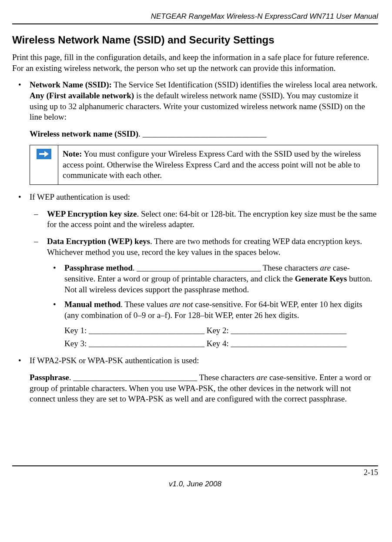 The image size is (392, 542). I want to click on ssid-line-label: Wireless network name (SSID), so click(84, 134).